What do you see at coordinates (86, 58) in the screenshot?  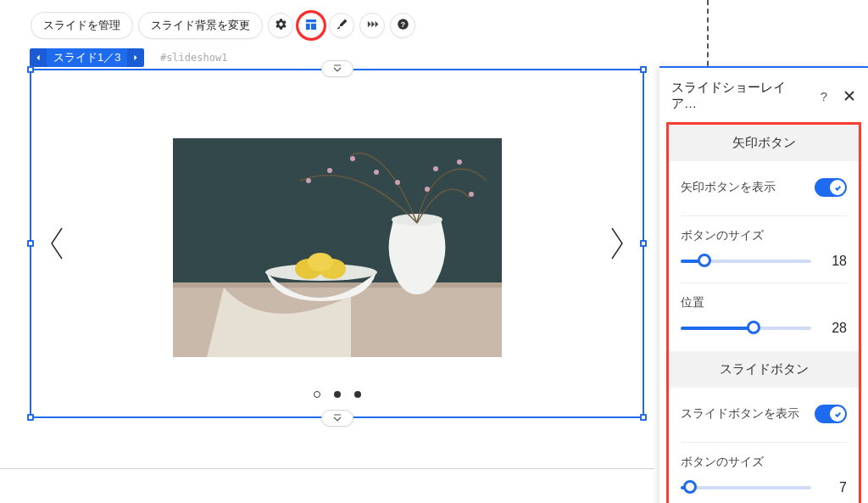 I see `selection-label: スライド1／3` at bounding box center [86, 58].